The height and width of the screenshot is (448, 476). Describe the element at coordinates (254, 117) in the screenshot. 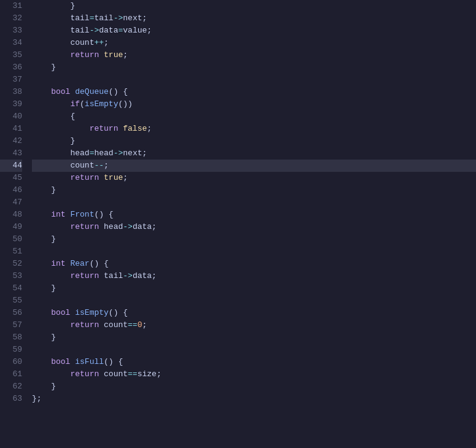

I see `code-line: {` at that location.